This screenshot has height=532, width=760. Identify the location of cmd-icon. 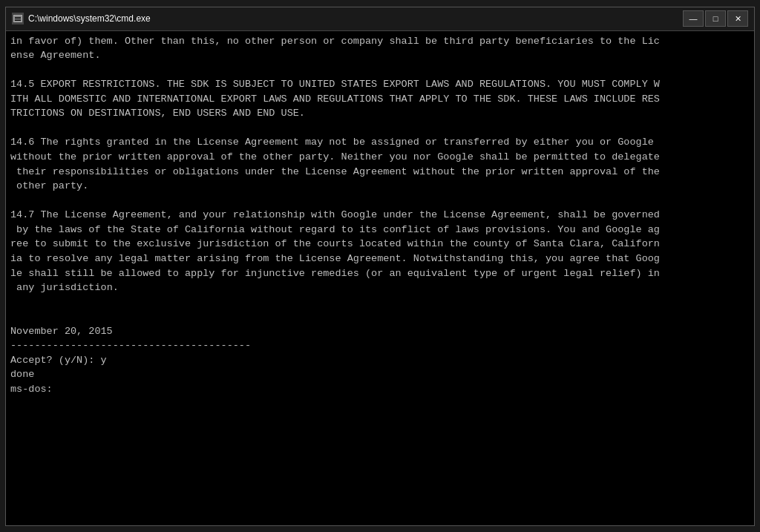
(18, 19).